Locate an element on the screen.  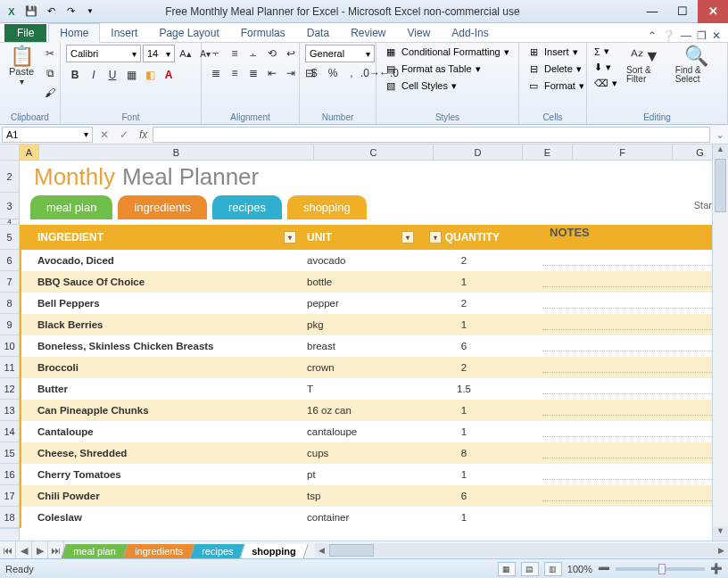
bold-button: B is located at coordinates (75, 75).